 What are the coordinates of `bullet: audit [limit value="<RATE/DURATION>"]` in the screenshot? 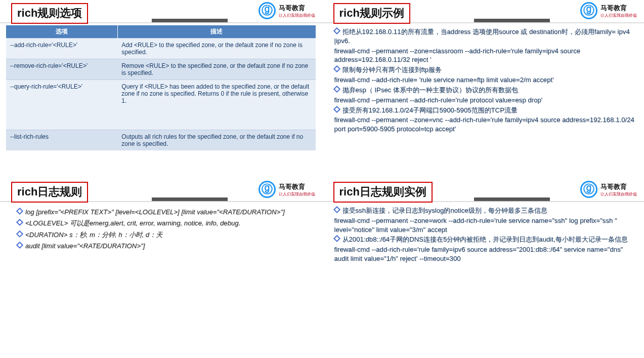 It's located at (165, 246).